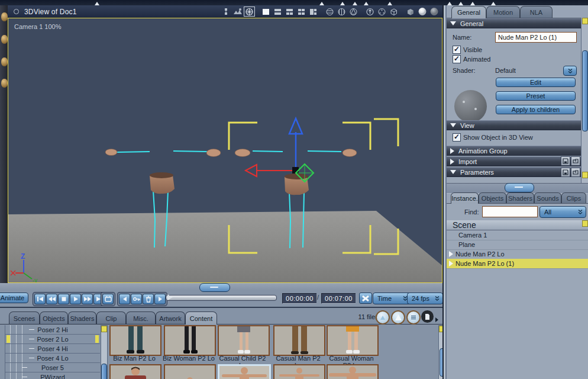  Describe the element at coordinates (353, 341) in the screenshot. I see `thumbnail-casual-woman` at that location.